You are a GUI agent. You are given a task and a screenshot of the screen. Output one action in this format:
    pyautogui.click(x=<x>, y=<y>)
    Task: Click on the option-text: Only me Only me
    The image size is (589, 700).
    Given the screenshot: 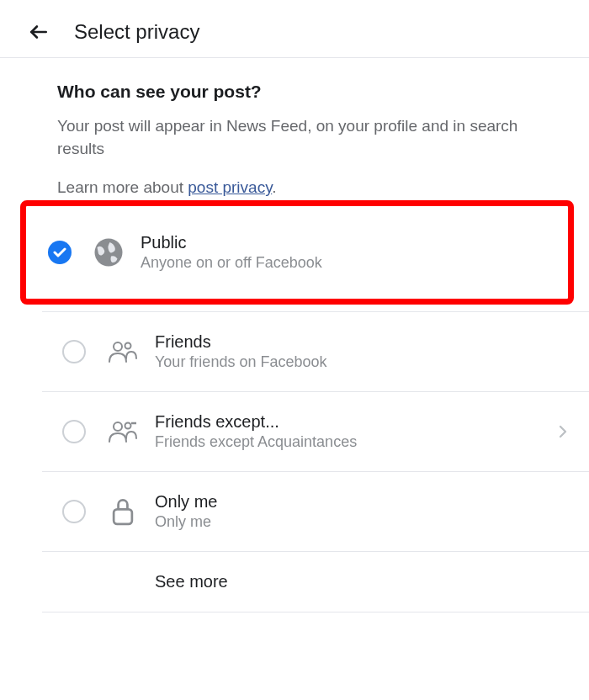 What is the action you would take?
    pyautogui.click(x=363, y=512)
    